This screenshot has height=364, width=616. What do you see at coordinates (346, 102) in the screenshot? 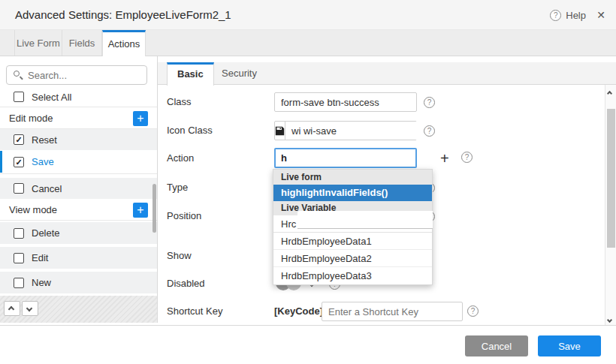
I see `class-input` at bounding box center [346, 102].